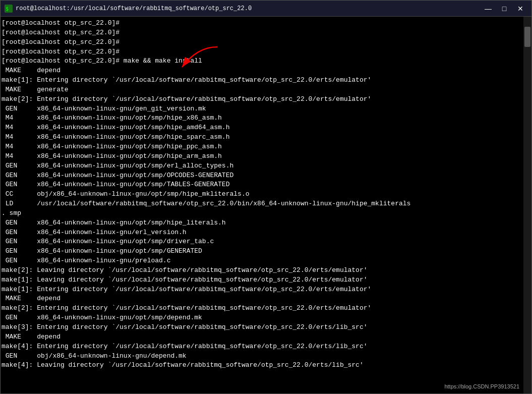 This screenshot has width=532, height=394. I want to click on terminal-line-13: M4 x86_64-unknown-linux-gnu/opt/smp/hipe…, so click(261, 137).